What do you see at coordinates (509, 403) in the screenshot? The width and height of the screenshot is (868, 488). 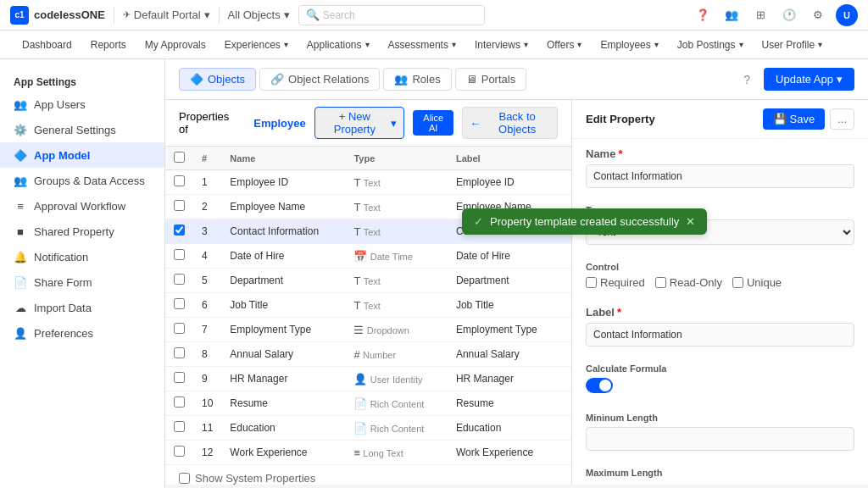 I see `row-label: Resume` at bounding box center [509, 403].